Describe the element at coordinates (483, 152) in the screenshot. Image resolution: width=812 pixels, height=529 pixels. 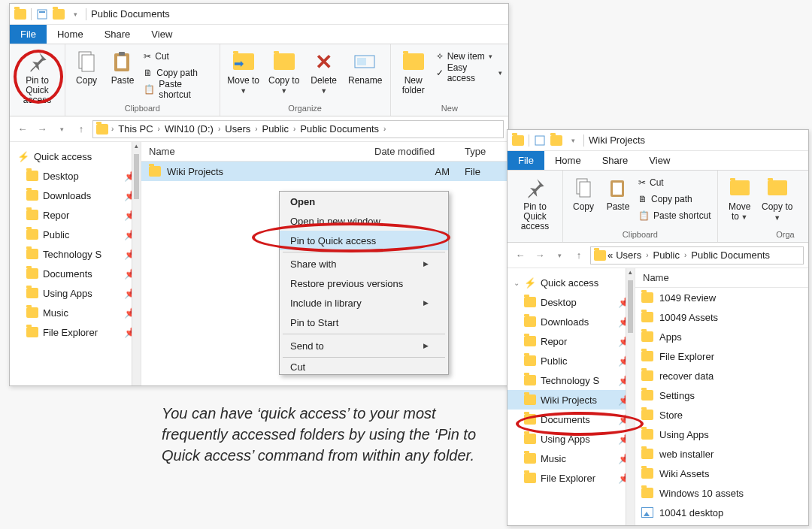
I see `col-type: Type` at that location.